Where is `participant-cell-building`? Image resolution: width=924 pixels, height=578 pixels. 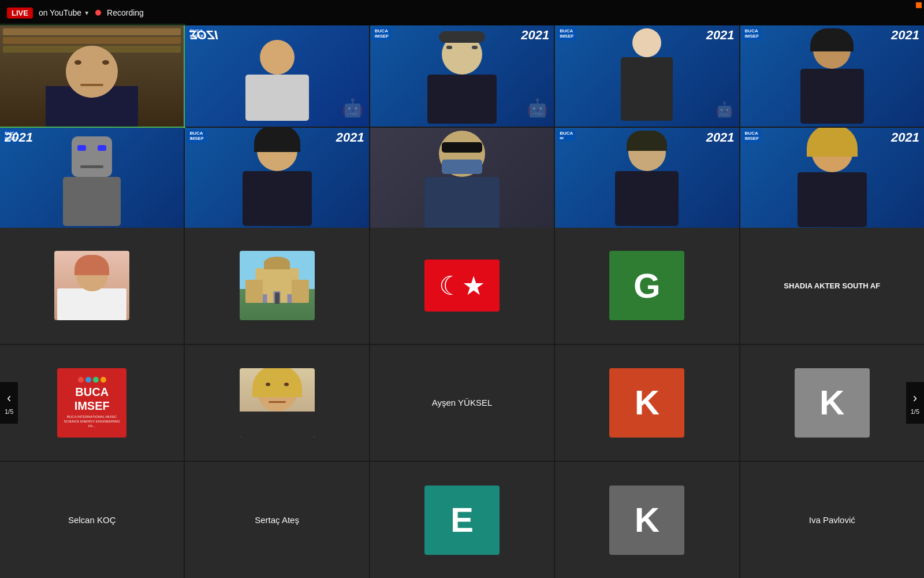
participant-cell-building is located at coordinates (277, 286).